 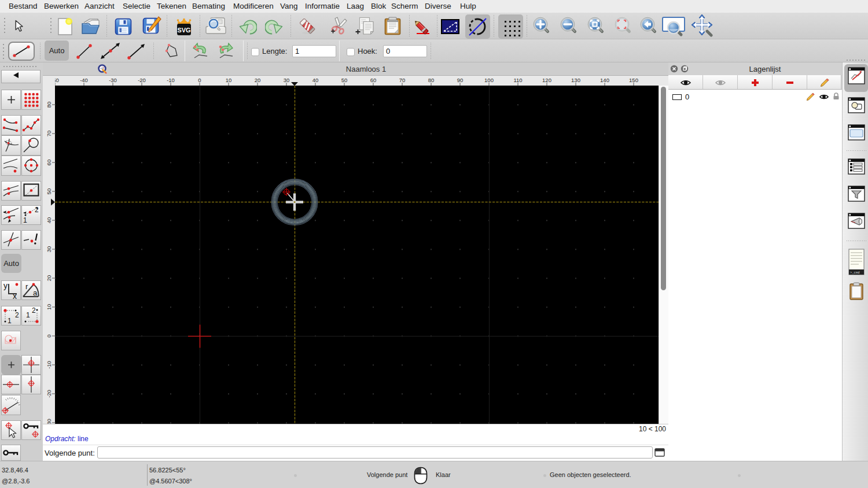 I want to click on svg-text: 100, so click(x=489, y=80).